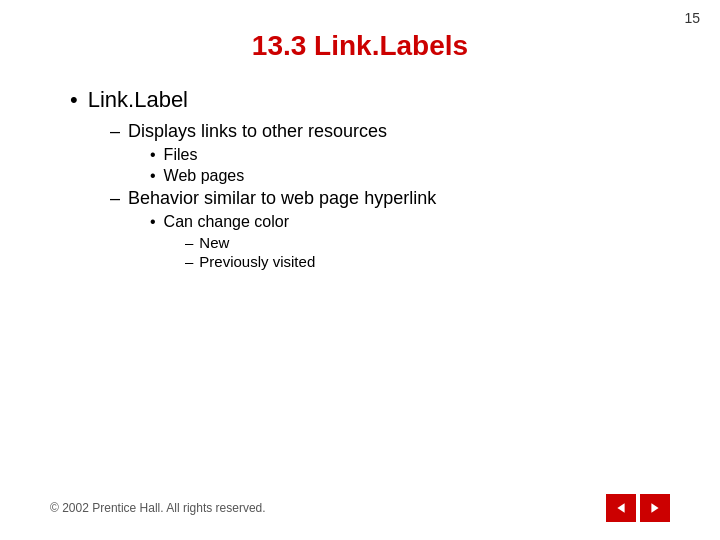 This screenshot has width=720, height=540. I want to click on prev-icon, so click(621, 508).